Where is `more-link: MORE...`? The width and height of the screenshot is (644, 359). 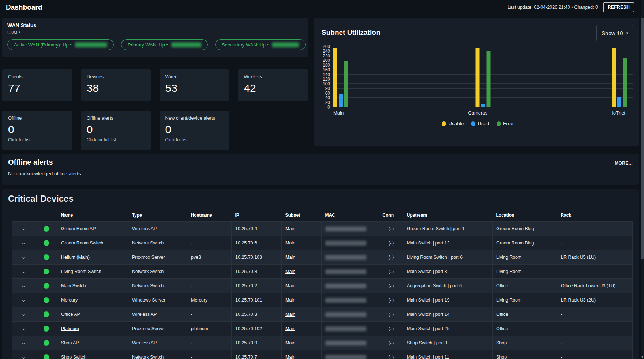 more-link: MORE... is located at coordinates (624, 163).